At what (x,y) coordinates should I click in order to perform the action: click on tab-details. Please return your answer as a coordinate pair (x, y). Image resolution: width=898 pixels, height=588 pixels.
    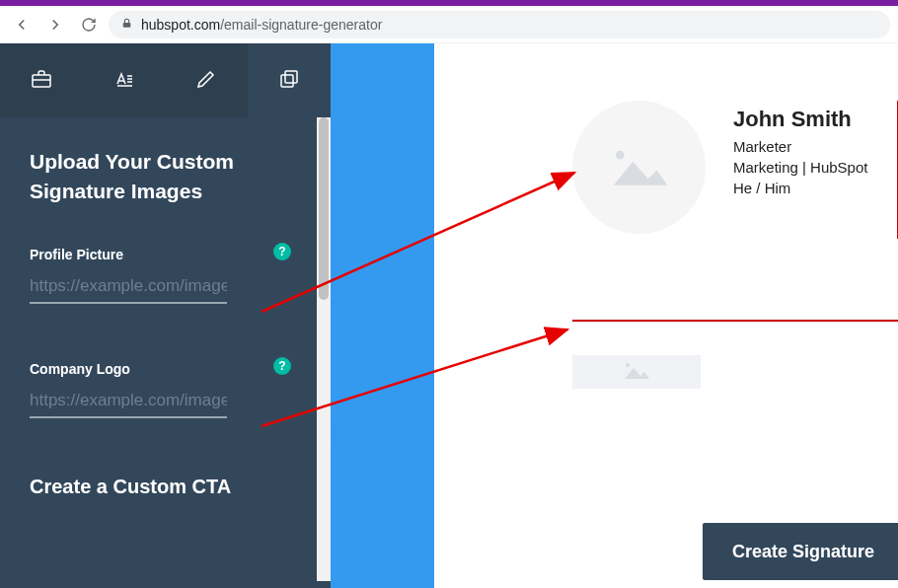
    Looking at the image, I should click on (41, 81).